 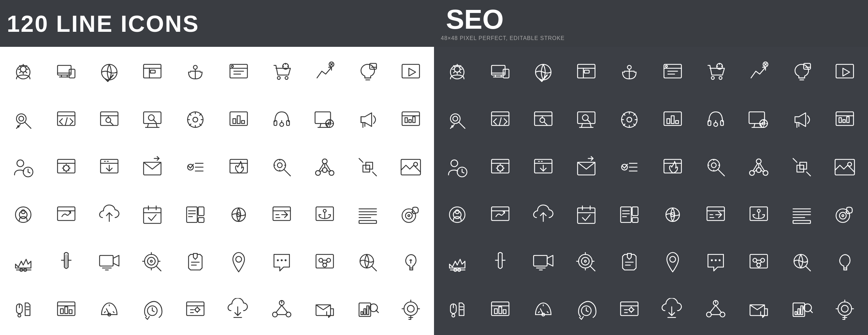 What do you see at coordinates (23, 215) in the screenshot?
I see `icon-target-person` at bounding box center [23, 215].